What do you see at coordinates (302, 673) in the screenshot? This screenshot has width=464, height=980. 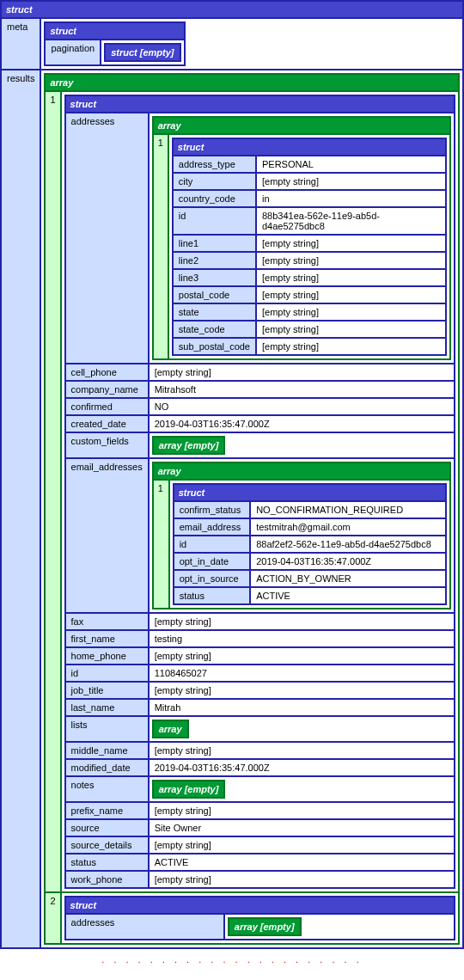 I see `val-contact-id: 1108465027` at bounding box center [302, 673].